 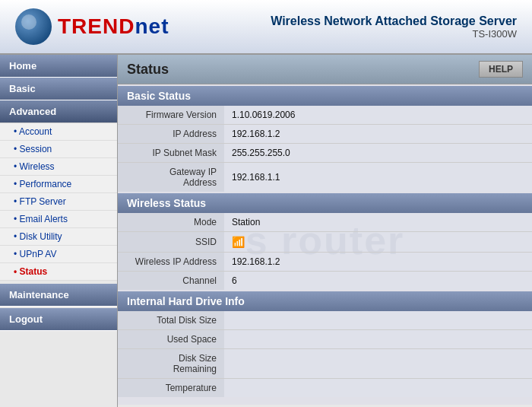 I want to click on nav-home: Home, so click(x=59, y=66).